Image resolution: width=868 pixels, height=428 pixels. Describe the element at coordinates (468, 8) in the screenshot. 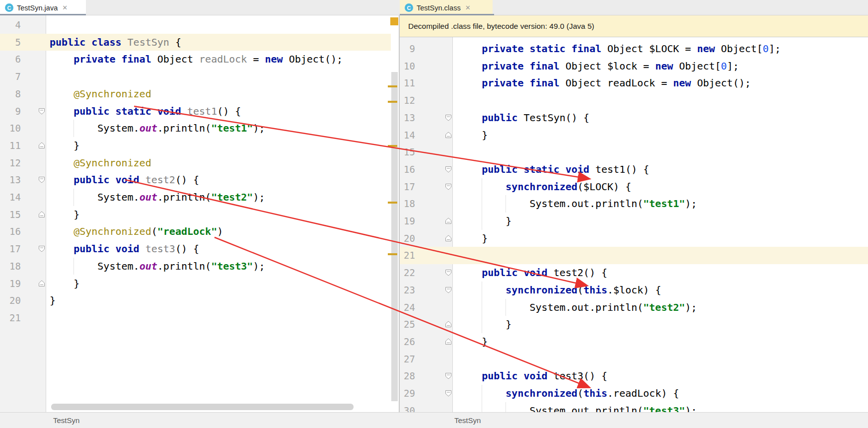

I see `close-icon: ✕` at that location.